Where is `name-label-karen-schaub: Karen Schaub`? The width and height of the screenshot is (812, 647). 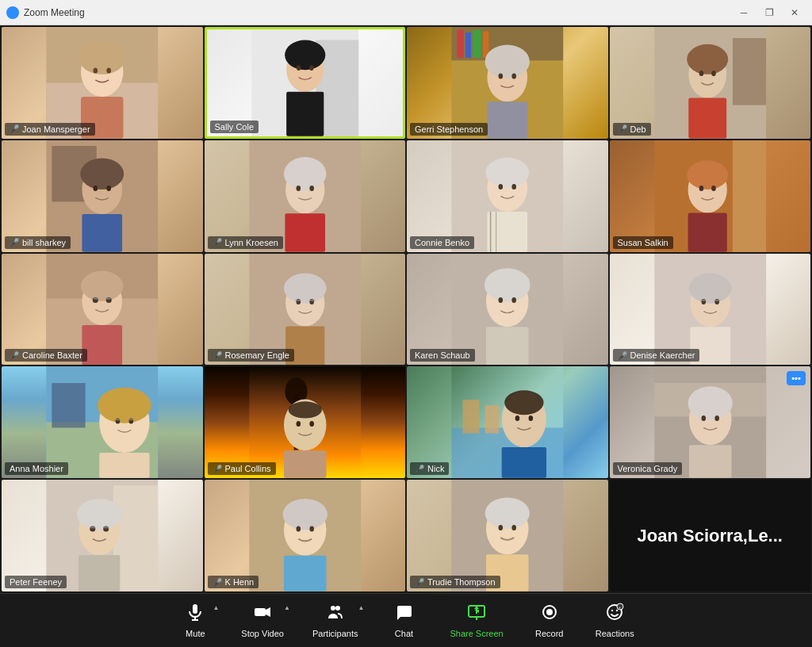
name-label-karen-schaub: Karen Schaub is located at coordinates (442, 355).